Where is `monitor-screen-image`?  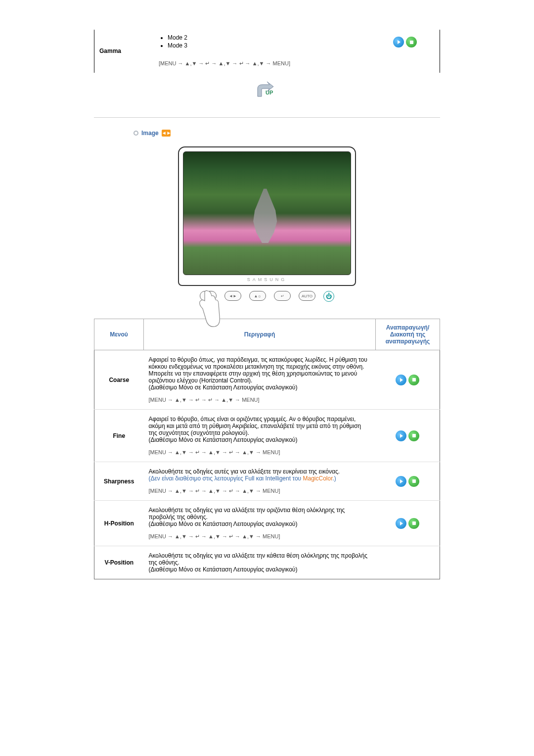 monitor-screen-image is located at coordinates (267, 213).